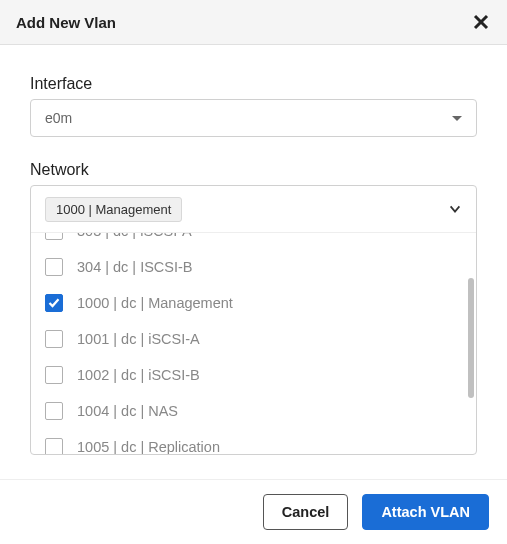 Image resolution: width=507 pixels, height=544 pixels. Describe the element at coordinates (138, 339) in the screenshot. I see `network-option-label: 1001 | dc | iSCSI-A` at that location.